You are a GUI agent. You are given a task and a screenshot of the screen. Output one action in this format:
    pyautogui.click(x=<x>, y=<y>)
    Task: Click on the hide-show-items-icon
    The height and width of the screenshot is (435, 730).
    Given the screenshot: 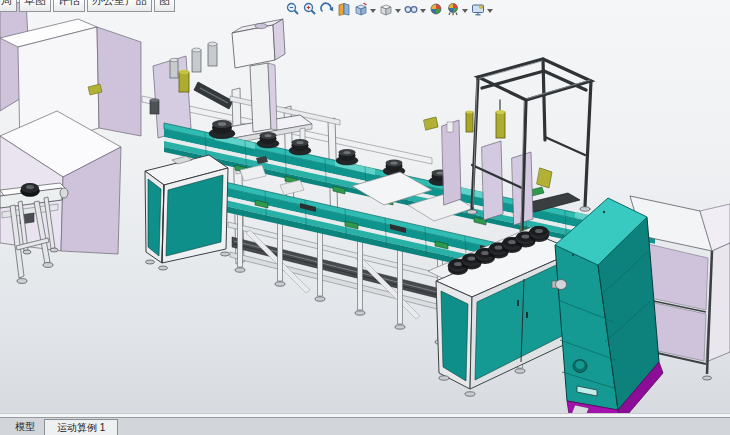 What is the action you would take?
    pyautogui.click(x=411, y=9)
    